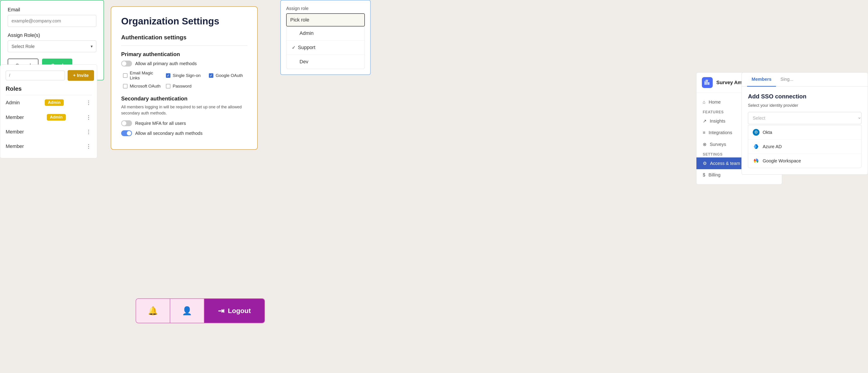 The image size is (868, 373). Describe the element at coordinates (705, 144) in the screenshot. I see `surveys-icon: ⊗` at that location.